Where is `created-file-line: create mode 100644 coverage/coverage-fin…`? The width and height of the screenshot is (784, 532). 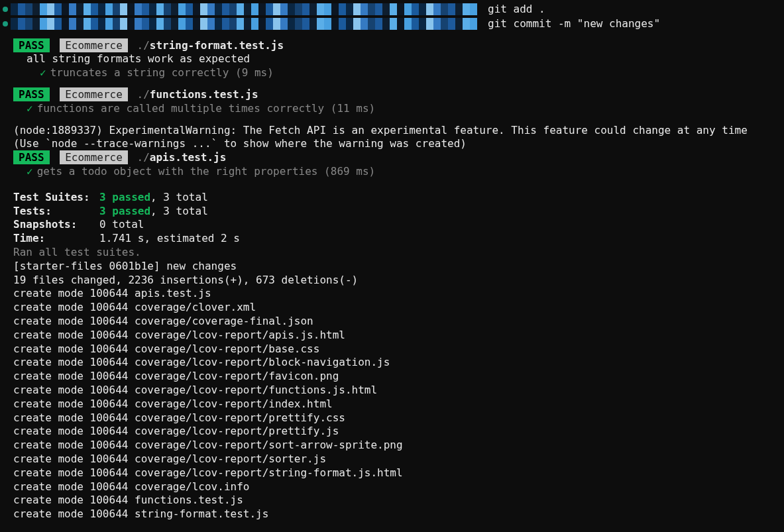 created-file-line: create mode 100644 coverage/coverage-fin… is located at coordinates (399, 322).